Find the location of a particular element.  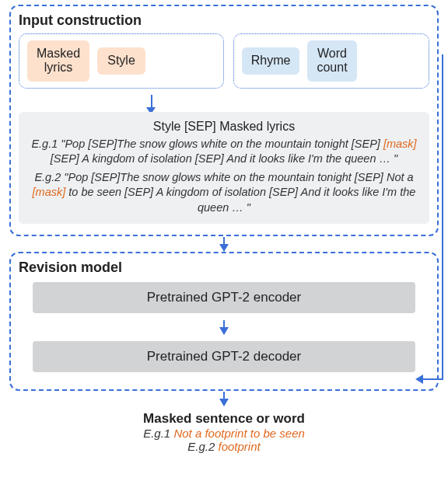

eg2-post: to be seen [SEP] A kingdom of isolation … is located at coordinates (240, 200).